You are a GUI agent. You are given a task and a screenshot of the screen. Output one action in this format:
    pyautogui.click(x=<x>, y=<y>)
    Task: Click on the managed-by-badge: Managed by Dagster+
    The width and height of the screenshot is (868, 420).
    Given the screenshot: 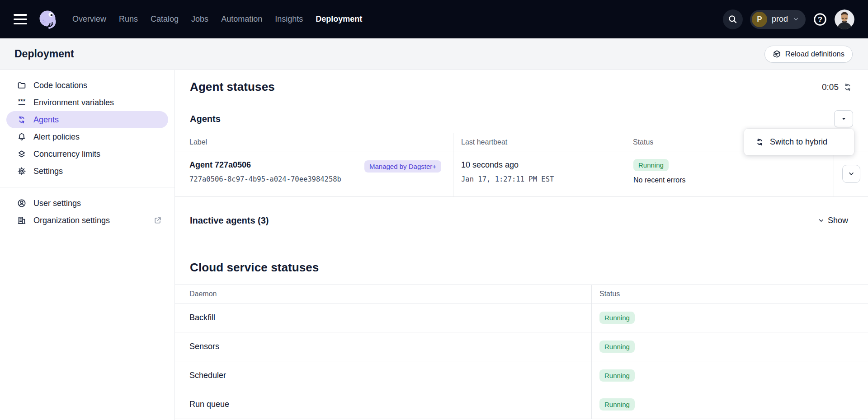 What is the action you would take?
    pyautogui.click(x=403, y=166)
    